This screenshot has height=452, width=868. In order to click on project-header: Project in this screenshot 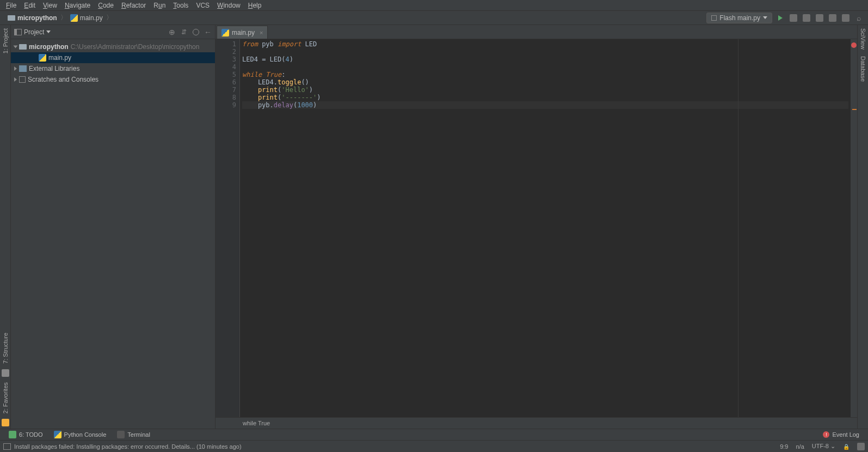, I will do `click(113, 32)`.